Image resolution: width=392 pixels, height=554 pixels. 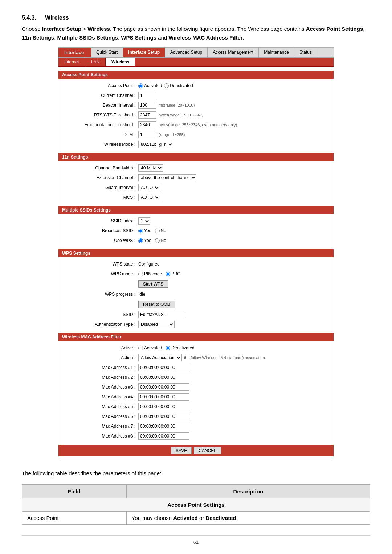 What do you see at coordinates (150, 86) in the screenshot?
I see `ap-activated-label: Activated` at bounding box center [150, 86].